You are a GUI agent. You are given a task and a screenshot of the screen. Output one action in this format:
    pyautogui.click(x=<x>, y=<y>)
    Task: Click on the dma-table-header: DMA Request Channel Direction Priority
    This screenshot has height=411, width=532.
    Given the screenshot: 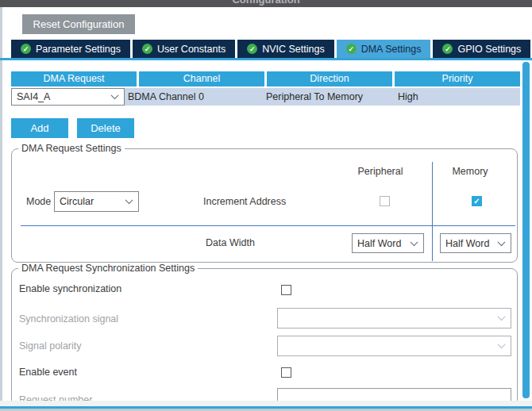 What is the action you would take?
    pyautogui.click(x=265, y=79)
    